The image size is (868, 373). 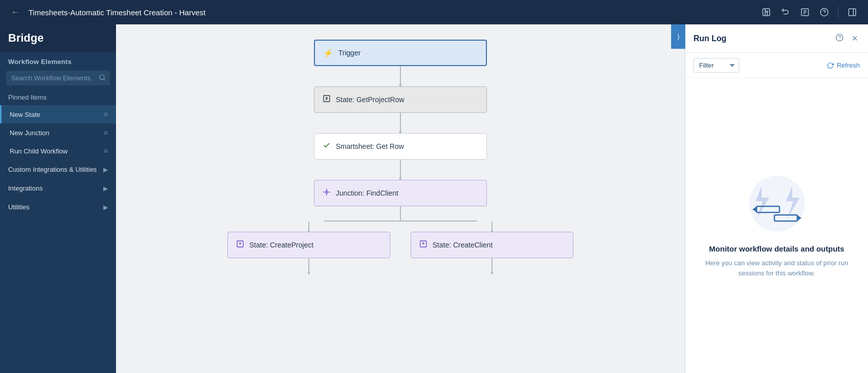 I want to click on state-create-project-node: State: CreateProject, so click(x=309, y=245).